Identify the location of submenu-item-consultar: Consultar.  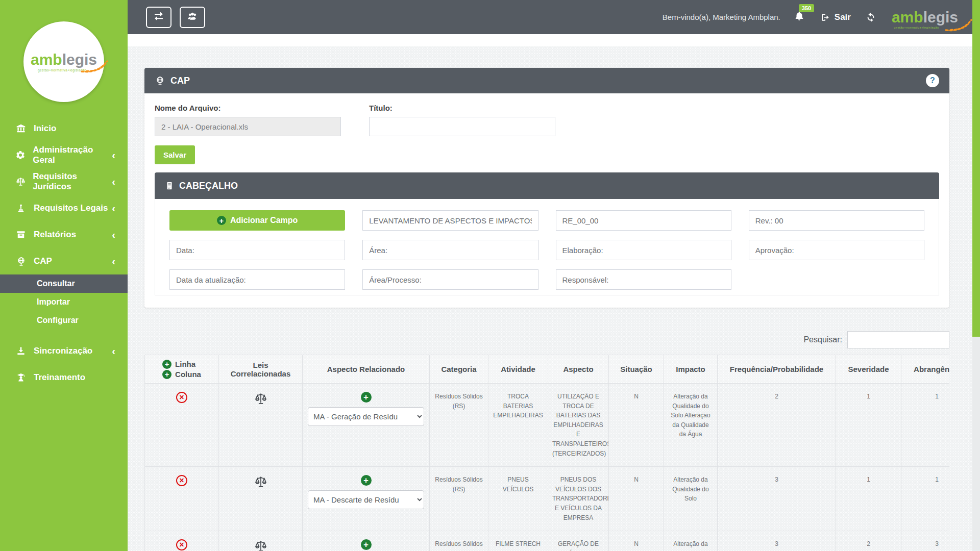
(64, 284).